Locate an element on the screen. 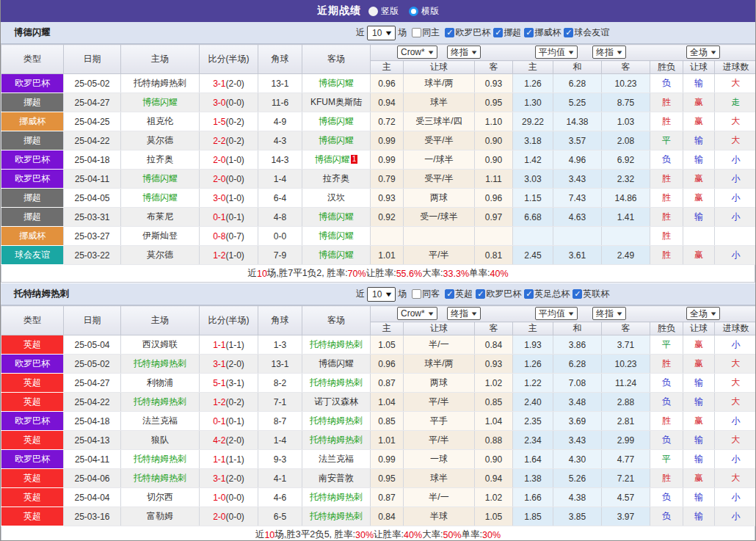 Image resolution: width=756 pixels, height=541 pixels. league-filter: 英超 is located at coordinates (459, 294).